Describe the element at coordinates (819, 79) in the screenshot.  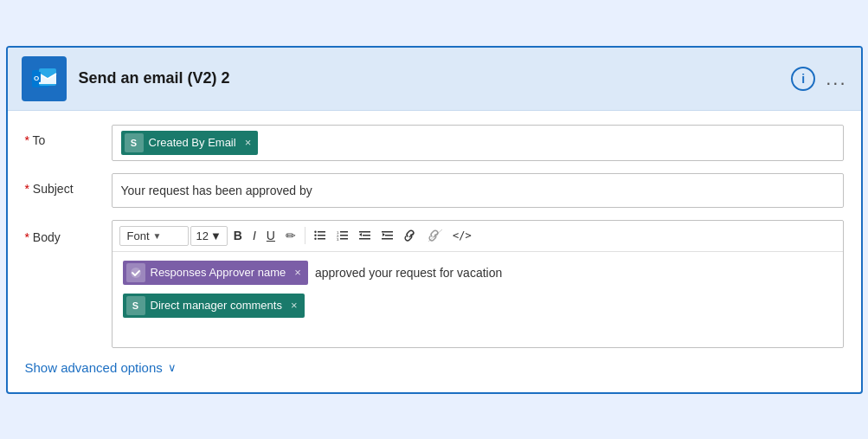
I see `header-actions: i ...` at that location.